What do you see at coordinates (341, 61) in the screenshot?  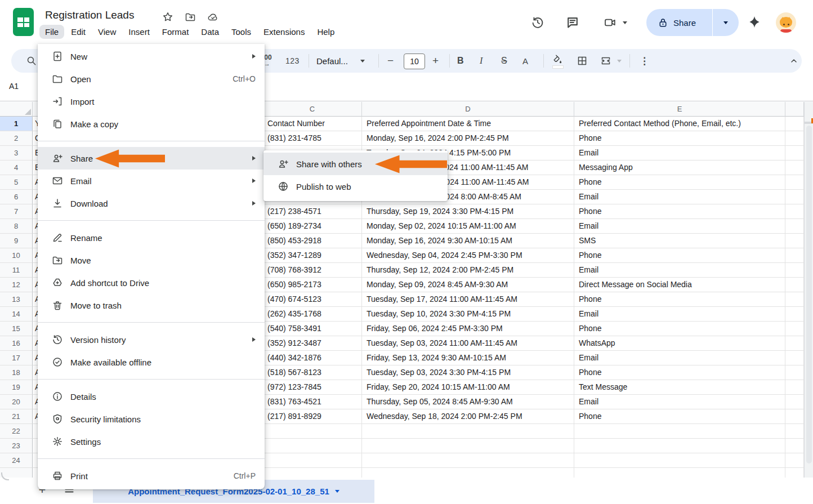 I see `font-family-select: Defaul...` at bounding box center [341, 61].